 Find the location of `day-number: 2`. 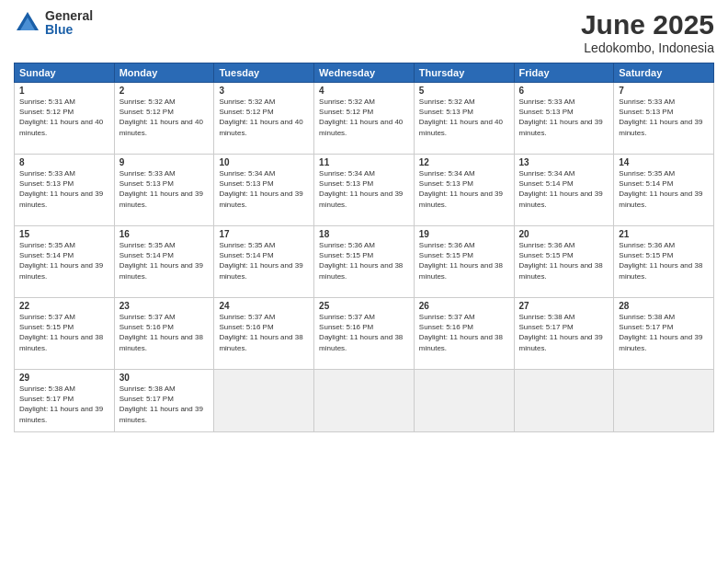

day-number: 2 is located at coordinates (165, 90).